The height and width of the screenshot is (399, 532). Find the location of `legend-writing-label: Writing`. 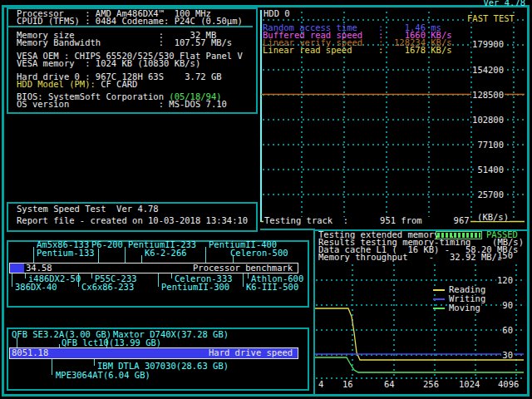

legend-writing-label: Writing is located at coordinates (467, 299).